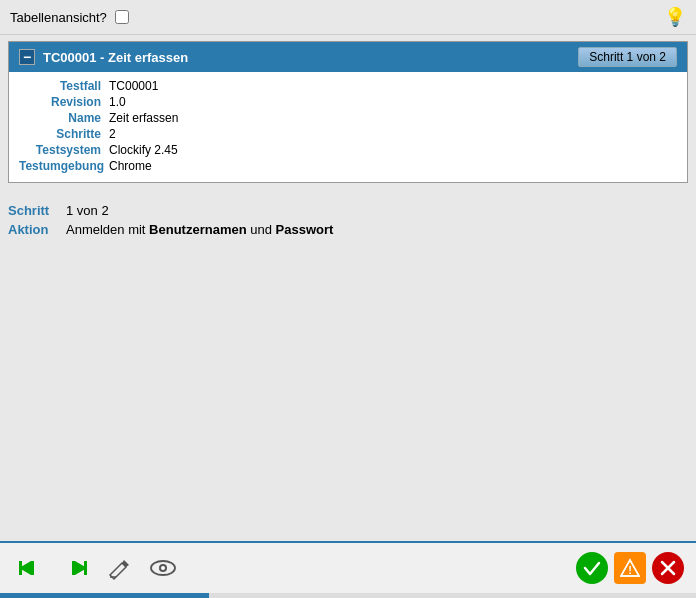 The width and height of the screenshot is (696, 598). I want to click on top-bar: Tabellenansicht? 💡, so click(348, 18).